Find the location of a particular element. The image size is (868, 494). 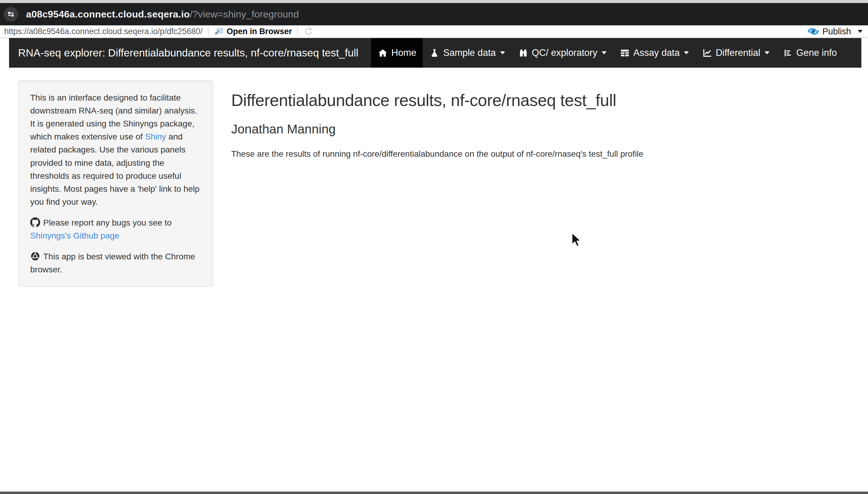

nav-item-differential: Differential is located at coordinates (736, 53).